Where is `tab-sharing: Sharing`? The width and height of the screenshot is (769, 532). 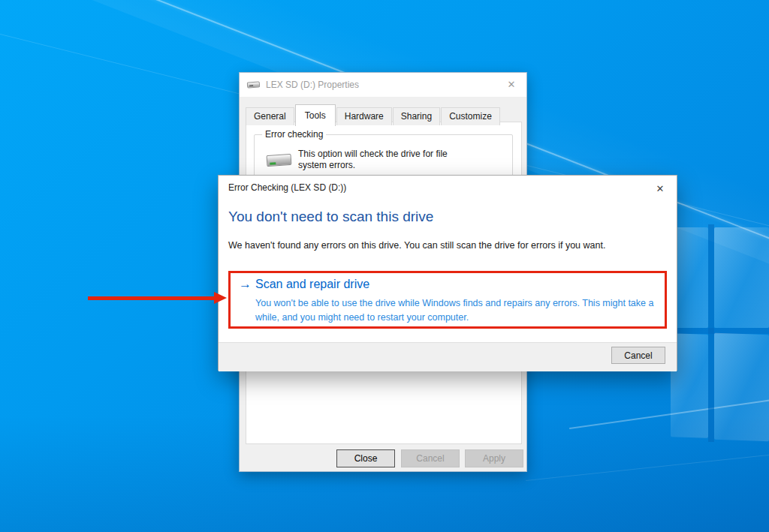 tab-sharing: Sharing is located at coordinates (416, 116).